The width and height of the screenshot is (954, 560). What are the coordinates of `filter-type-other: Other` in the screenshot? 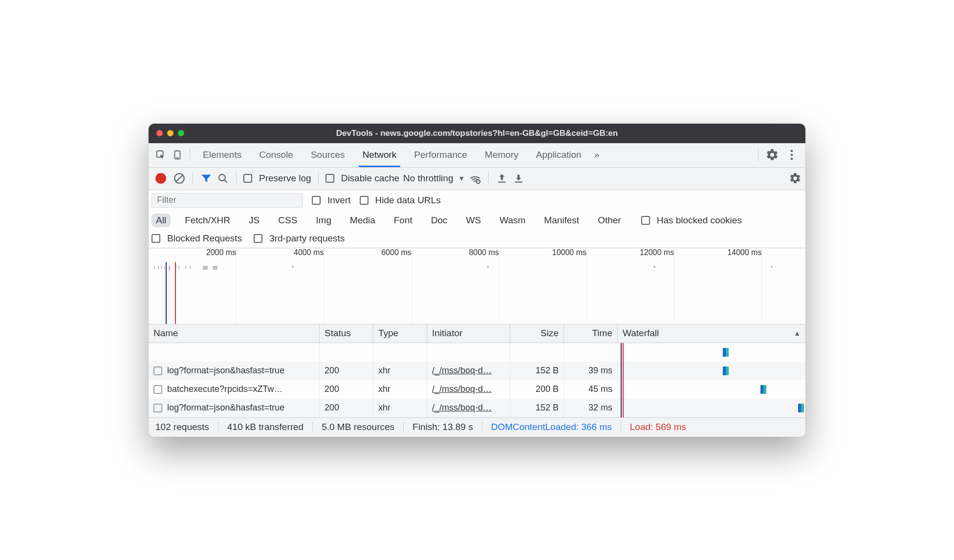 It's located at (609, 220).